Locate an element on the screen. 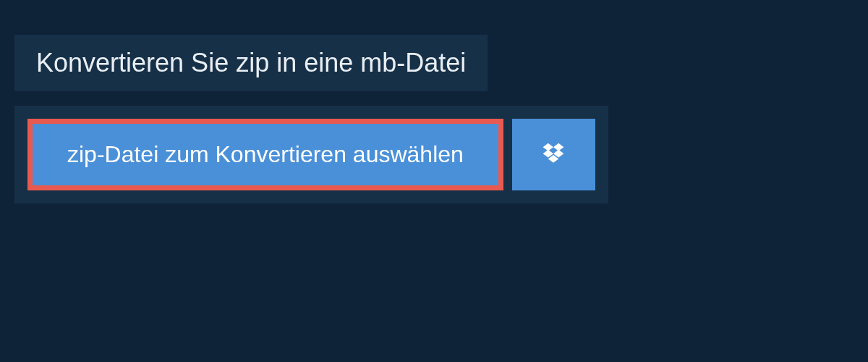 The height and width of the screenshot is (362, 868). title-bar: Konvertieren Sie zip in eine mb-Datei is located at coordinates (251, 63).